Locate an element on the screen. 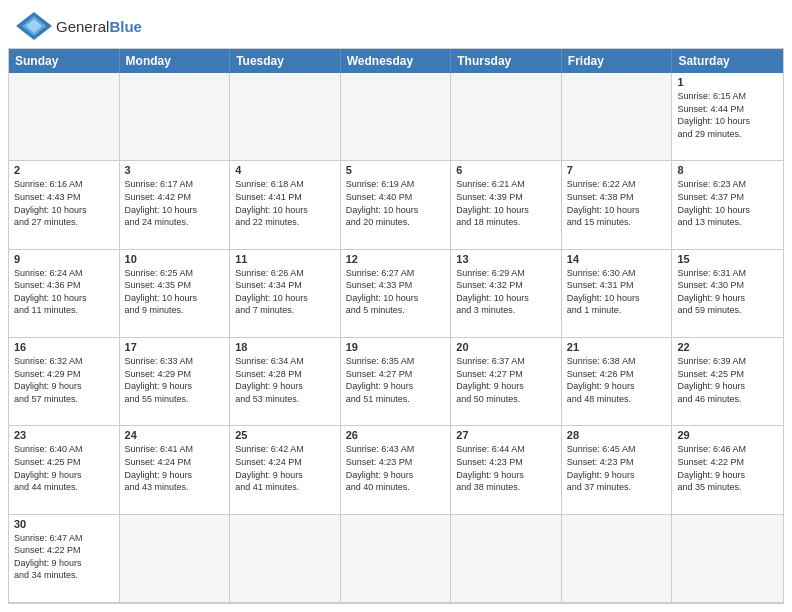  weekday-header-sunday: Sunday is located at coordinates (64, 61).